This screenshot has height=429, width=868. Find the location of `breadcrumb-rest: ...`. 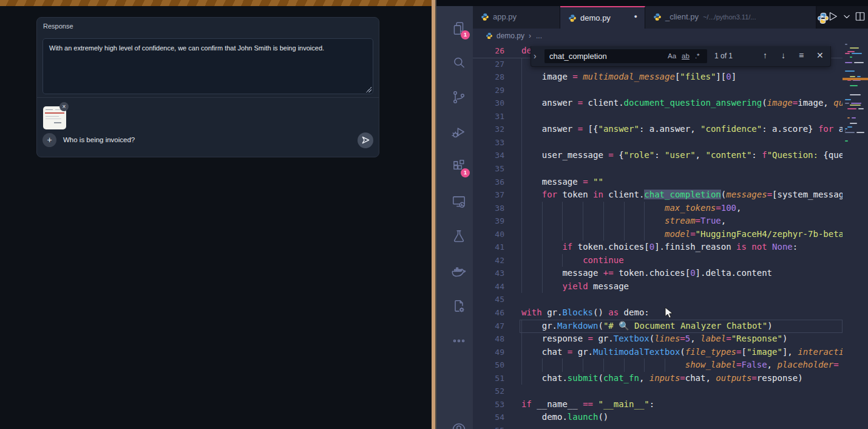

breadcrumb-rest: ... is located at coordinates (539, 36).